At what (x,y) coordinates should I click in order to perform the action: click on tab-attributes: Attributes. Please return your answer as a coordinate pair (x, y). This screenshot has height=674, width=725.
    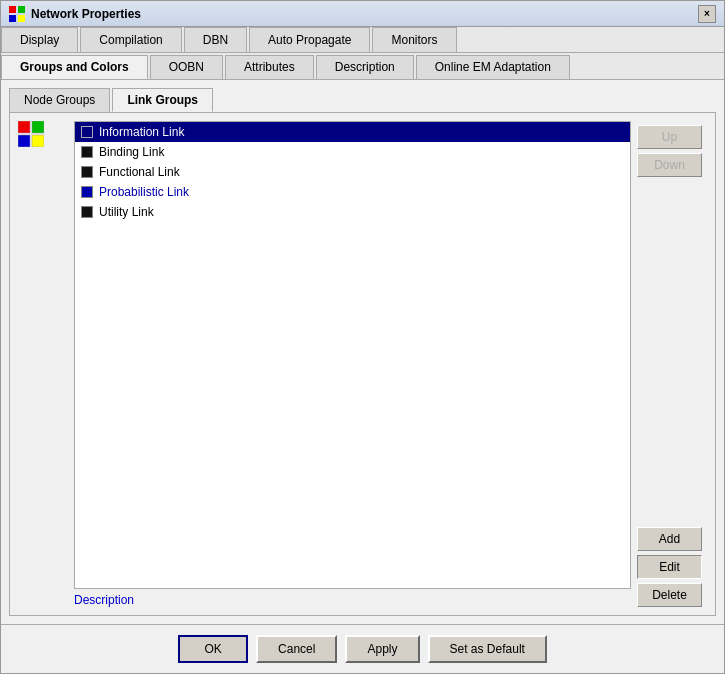
    Looking at the image, I should click on (270, 67).